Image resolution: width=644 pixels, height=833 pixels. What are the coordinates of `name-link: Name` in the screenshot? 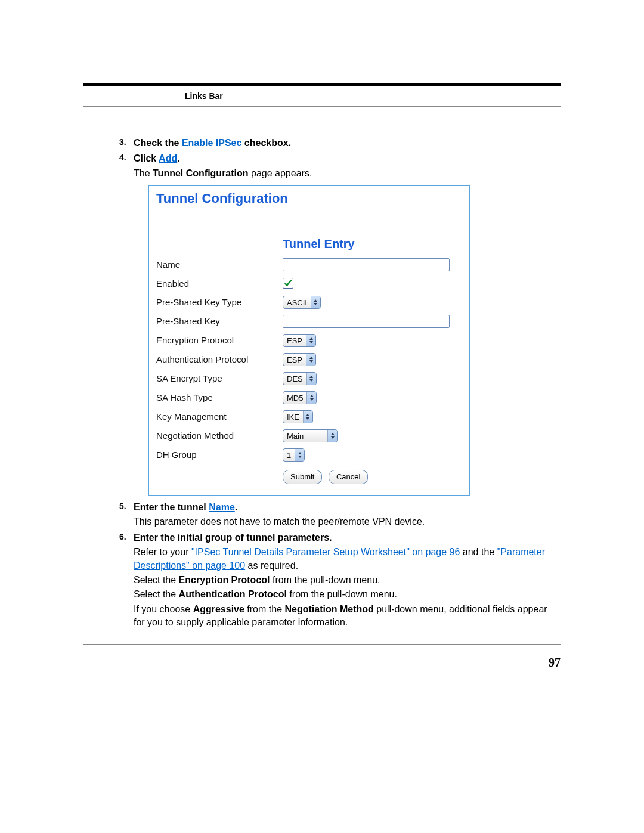 It's located at (222, 507).